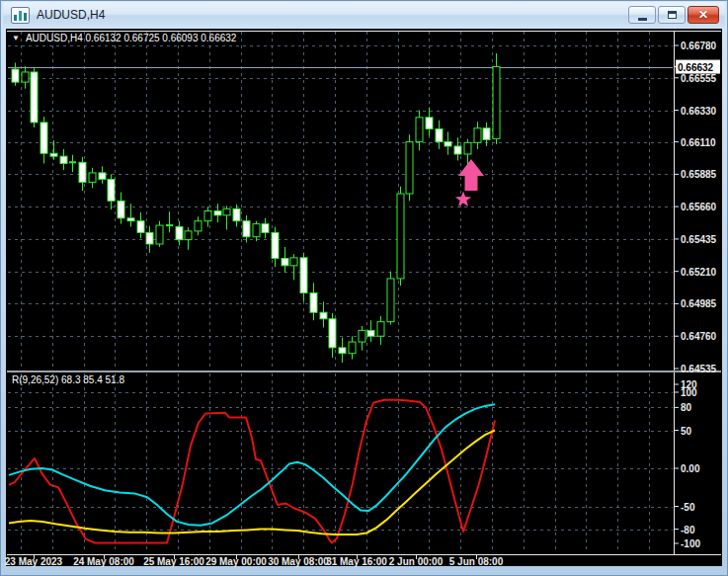  I want to click on chevron-down-icon: ▼, so click(16, 38).